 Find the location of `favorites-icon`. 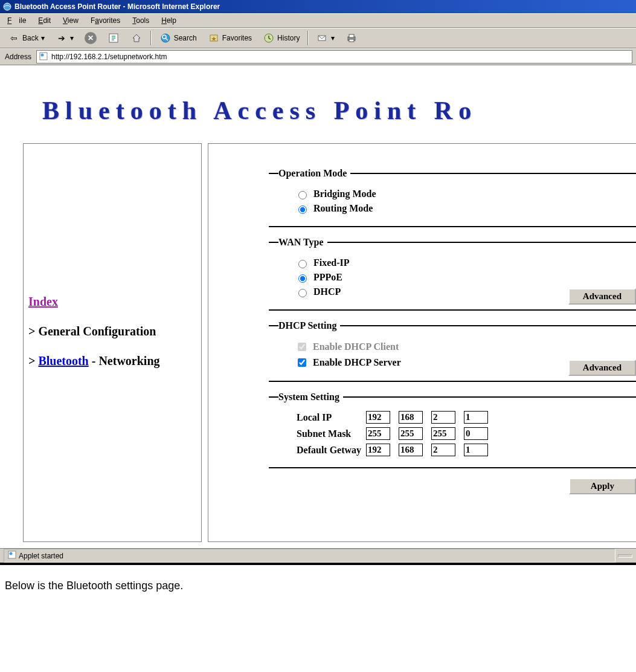

favorites-icon is located at coordinates (214, 38).